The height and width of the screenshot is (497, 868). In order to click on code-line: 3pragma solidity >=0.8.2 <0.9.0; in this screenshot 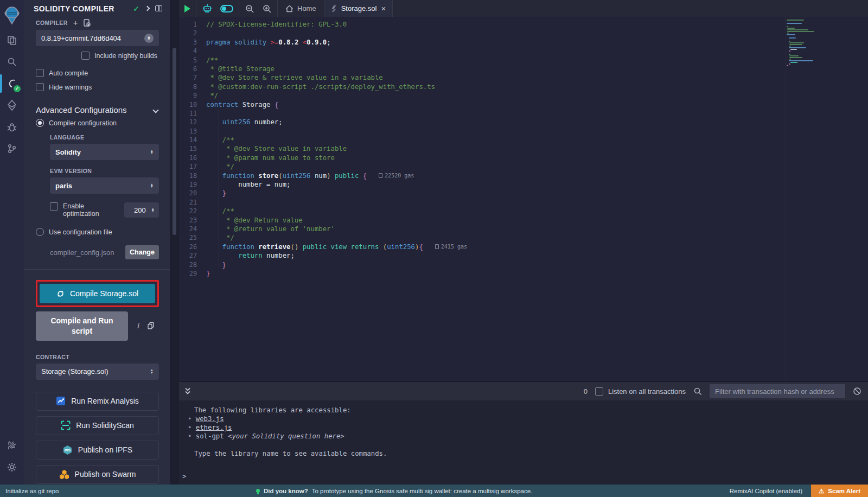, I will do `click(524, 42)`.